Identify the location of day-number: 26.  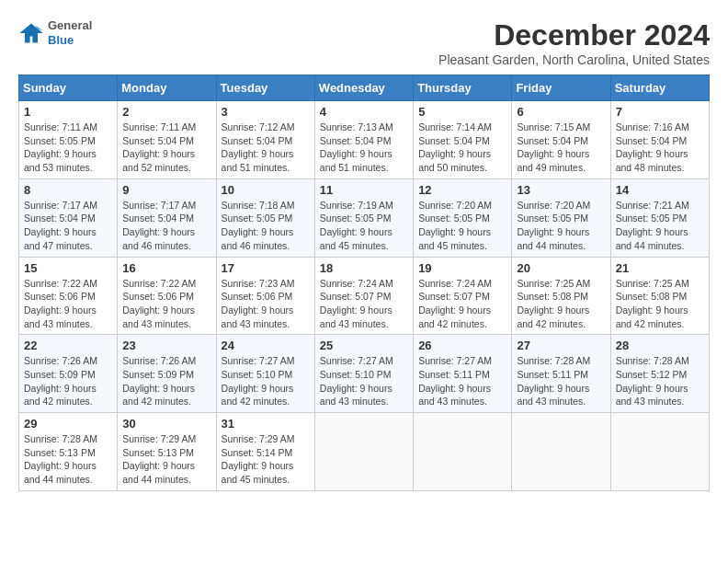
(462, 346).